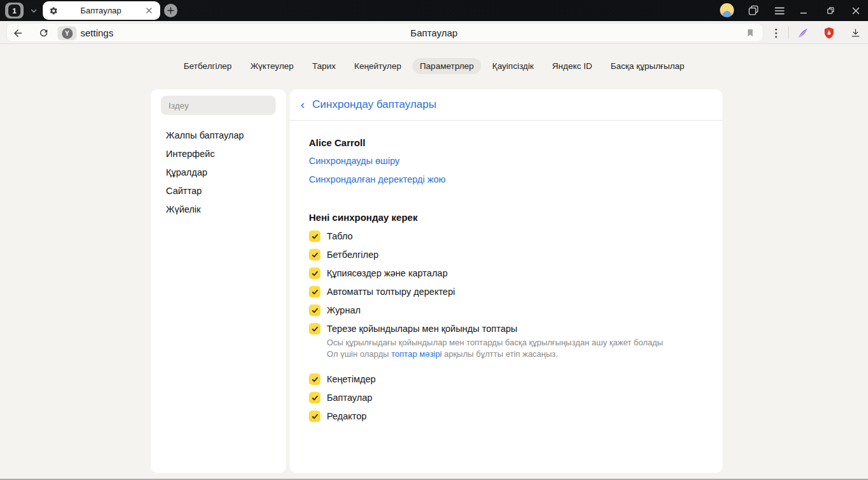  Describe the element at coordinates (352, 255) in the screenshot. I see `checkbox-label: Бетбелгілер` at that location.